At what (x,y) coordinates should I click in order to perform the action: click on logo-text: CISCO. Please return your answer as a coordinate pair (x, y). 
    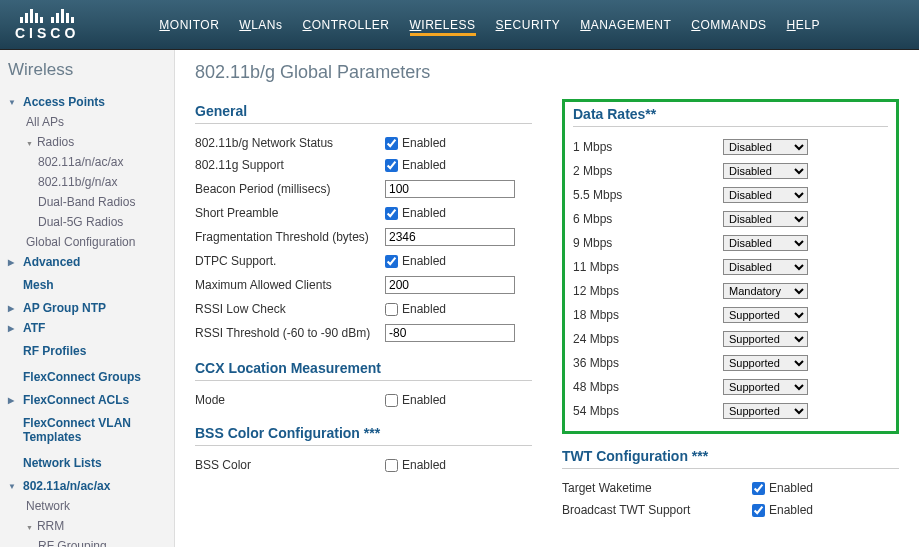
    Looking at the image, I should click on (47, 33).